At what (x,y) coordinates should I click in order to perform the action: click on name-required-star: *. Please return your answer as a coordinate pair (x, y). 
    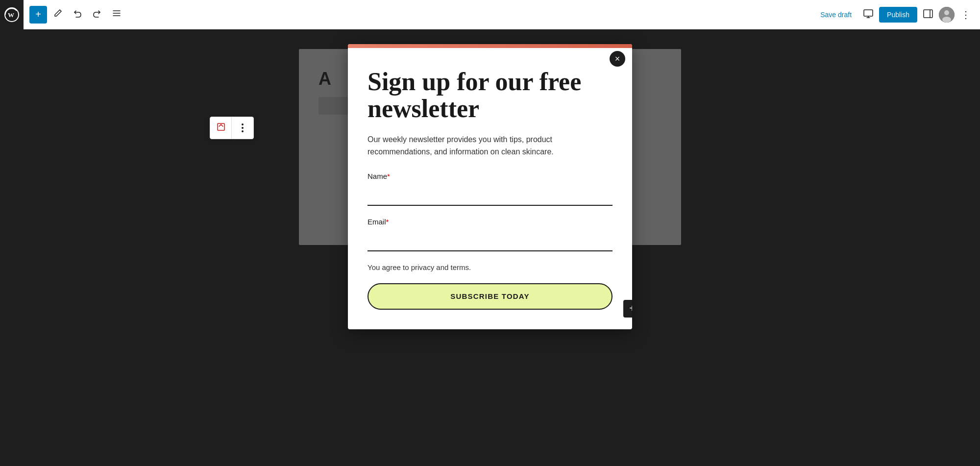
    Looking at the image, I should click on (389, 176).